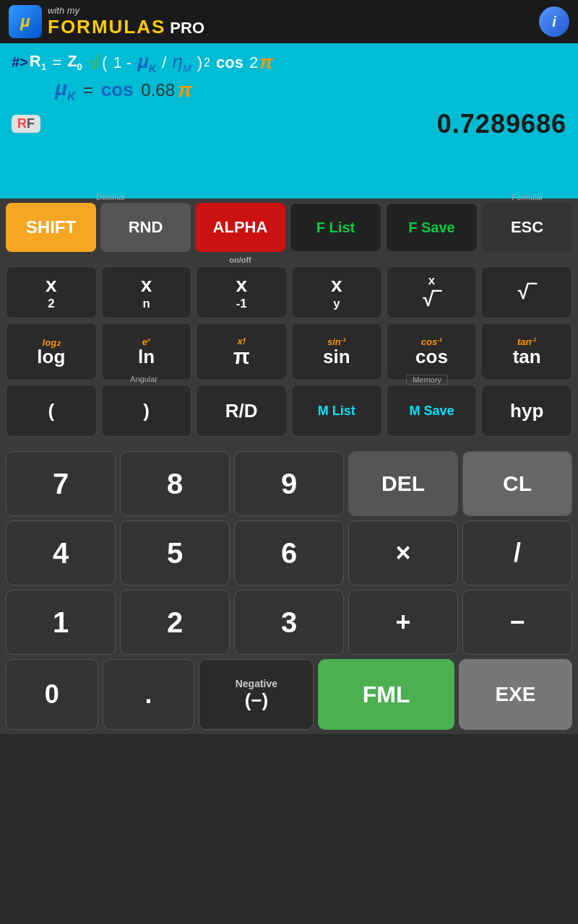 This screenshot has width=578, height=924. Describe the element at coordinates (146, 227) in the screenshot. I see `rnd-button: RND` at that location.